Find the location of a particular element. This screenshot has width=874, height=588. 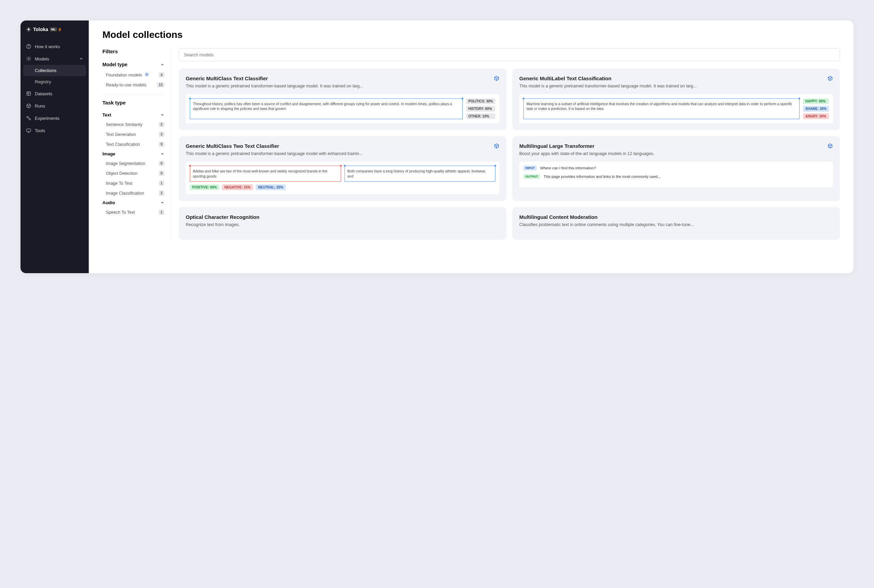

nav-label: Datasets is located at coordinates (43, 94).